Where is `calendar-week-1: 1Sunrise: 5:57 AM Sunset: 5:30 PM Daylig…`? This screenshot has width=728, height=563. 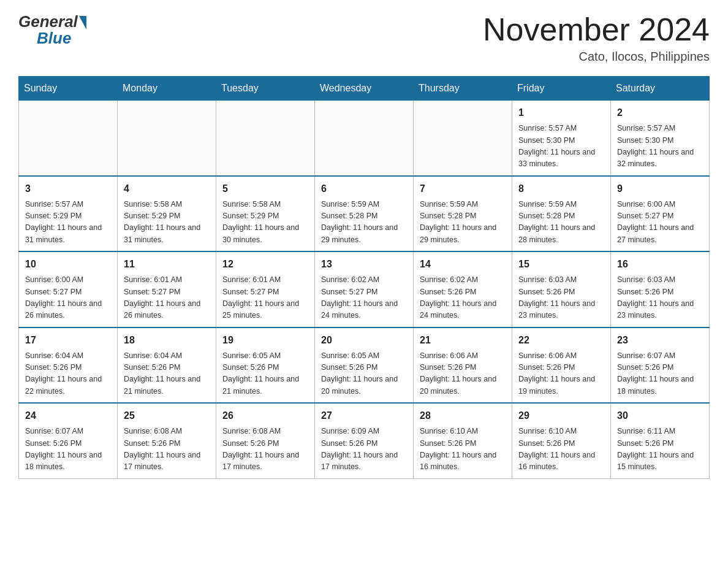 calendar-week-1: 1Sunrise: 5:57 AM Sunset: 5:30 PM Daylig… is located at coordinates (364, 139).